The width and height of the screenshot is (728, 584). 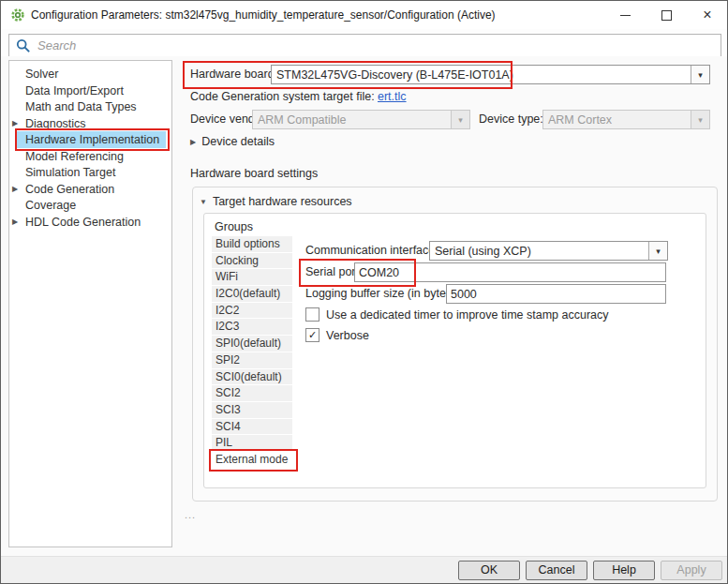 I want to click on sidebar-item-simulation-target: Simulation Target, so click(x=94, y=172).